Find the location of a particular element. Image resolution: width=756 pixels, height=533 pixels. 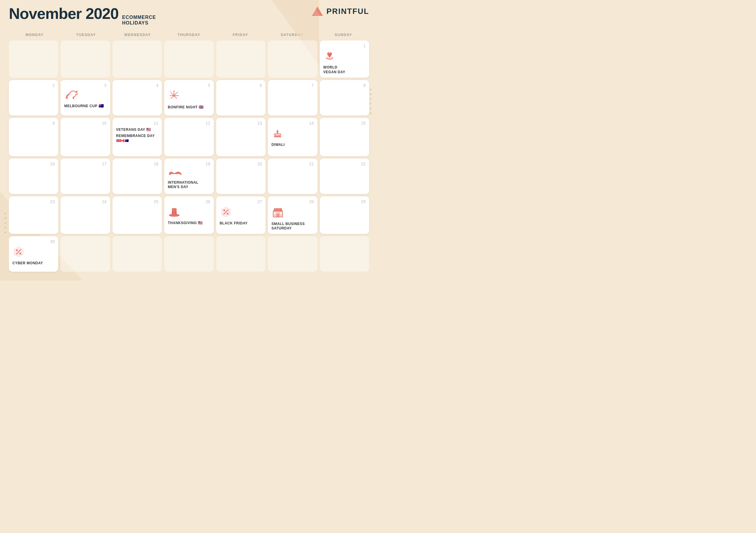

day-headers: MONDAY TUESDAY WEDNESDAY THURSDAY FRIDAY… is located at coordinates (189, 35).